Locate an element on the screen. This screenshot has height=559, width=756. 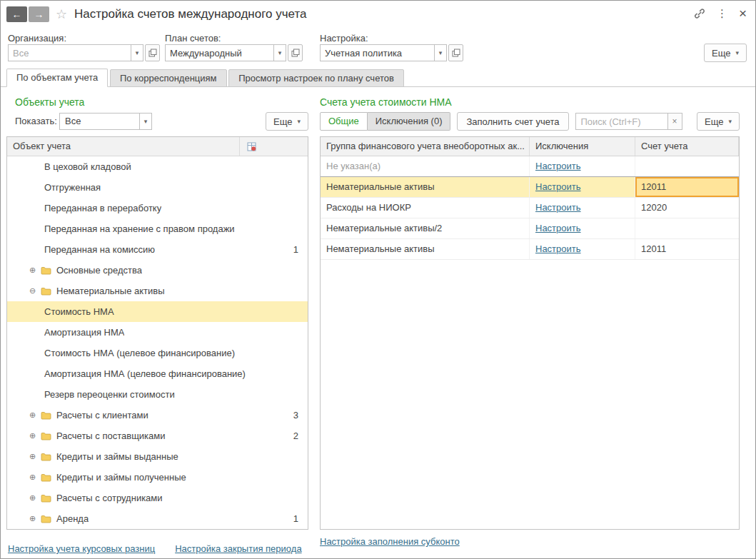
menu-dots-icon: ⋮ is located at coordinates (722, 14).